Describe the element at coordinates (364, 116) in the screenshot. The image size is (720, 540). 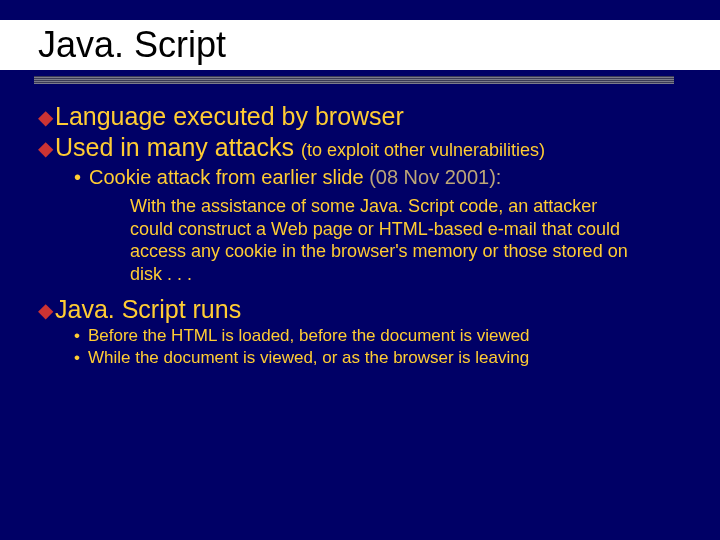
I see `bullet-language: ◆Language executed by browser` at that location.